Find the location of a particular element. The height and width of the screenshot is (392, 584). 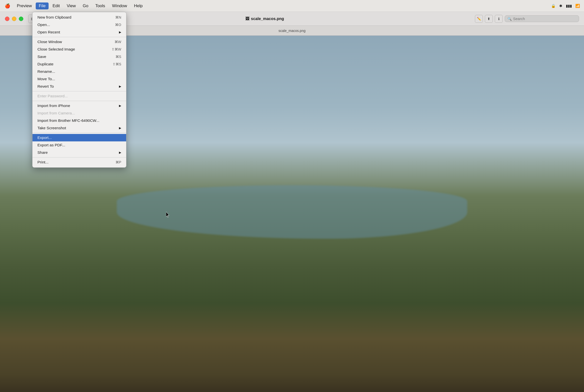

menubar-item-tools: Tools is located at coordinates (100, 6).